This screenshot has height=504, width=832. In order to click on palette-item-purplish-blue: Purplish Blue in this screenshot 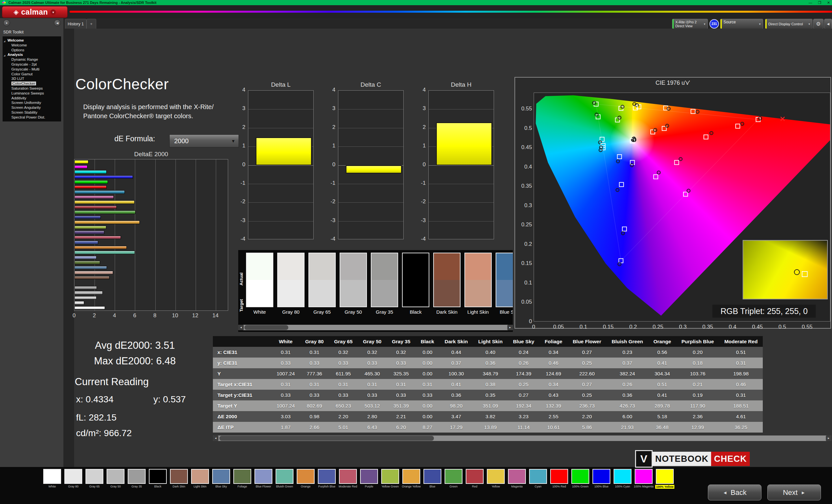, I will do `click(327, 479)`.